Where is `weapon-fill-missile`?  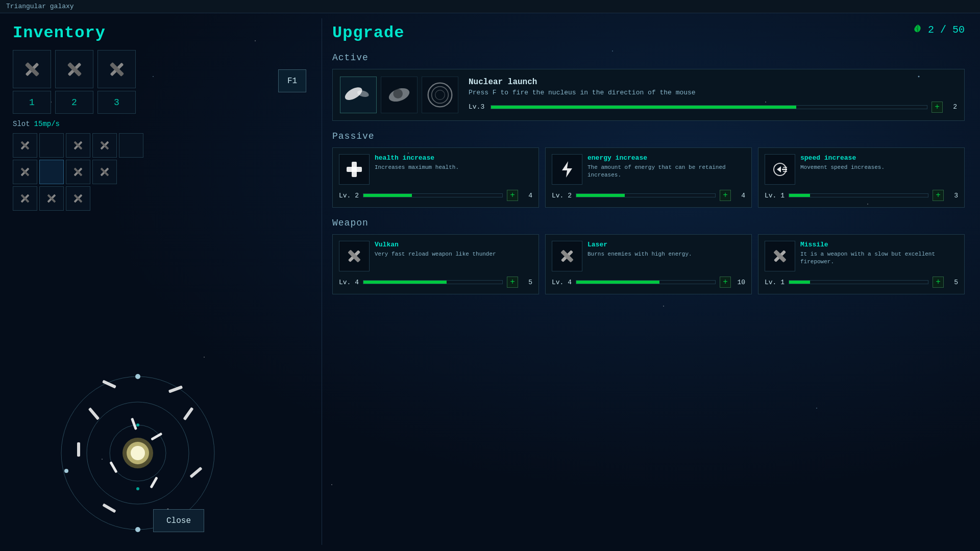
weapon-fill-missile is located at coordinates (799, 282).